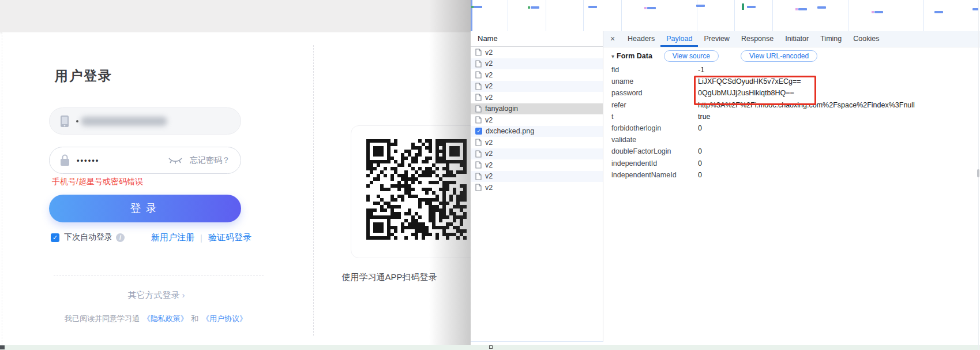 The width and height of the screenshot is (980, 350). Describe the element at coordinates (166, 319) in the screenshot. I see `privacy-policy-link: 《隐私政策》` at that location.